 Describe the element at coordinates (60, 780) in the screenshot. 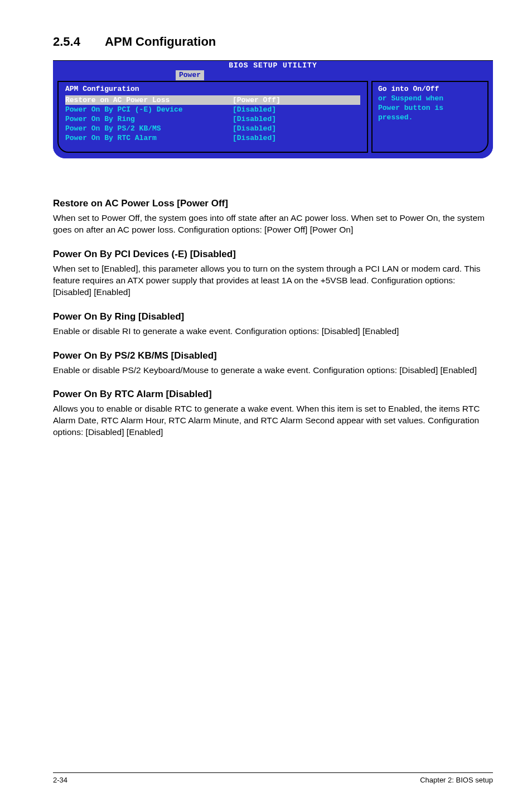

I see `page-number: 2-34` at that location.